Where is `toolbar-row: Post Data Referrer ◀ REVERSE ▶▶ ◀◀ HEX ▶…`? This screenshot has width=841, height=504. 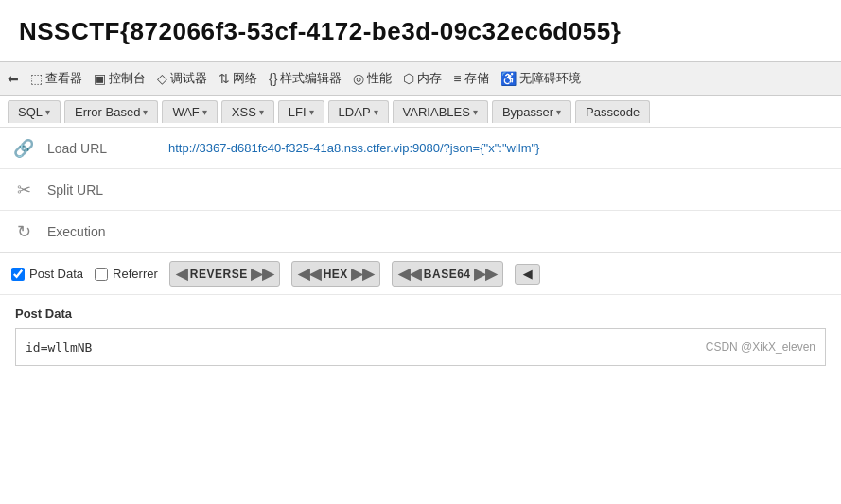 toolbar-row: Post Data Referrer ◀ REVERSE ▶▶ ◀◀ HEX ▶… is located at coordinates (420, 274).